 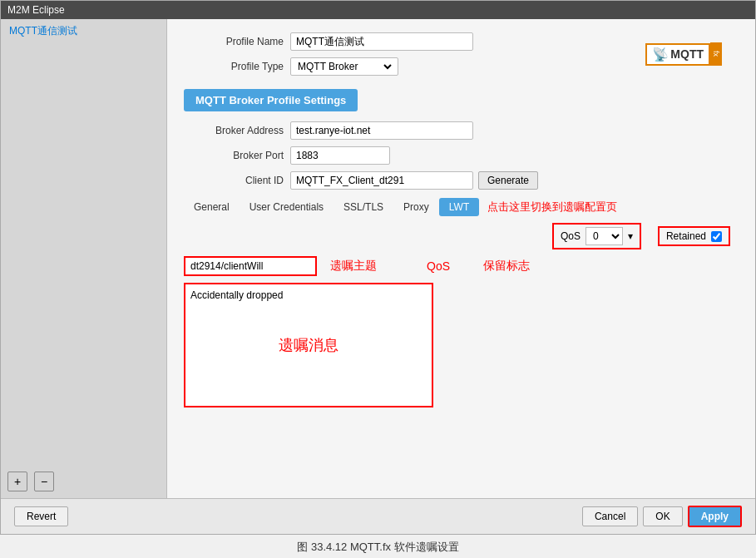 What do you see at coordinates (461, 131) in the screenshot?
I see `broker-address-row: Broker Address` at bounding box center [461, 131].